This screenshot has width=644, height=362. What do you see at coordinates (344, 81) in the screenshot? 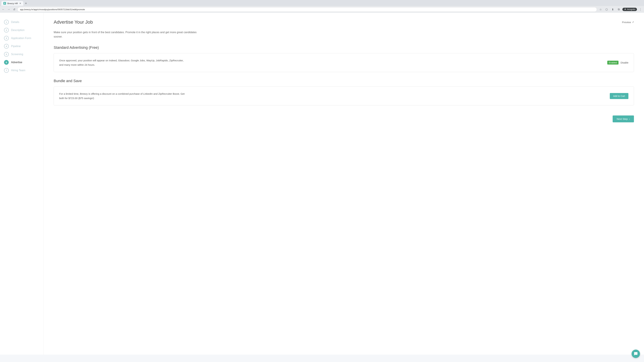
I see `bundle-heading: Bundle and Save` at bounding box center [344, 81].